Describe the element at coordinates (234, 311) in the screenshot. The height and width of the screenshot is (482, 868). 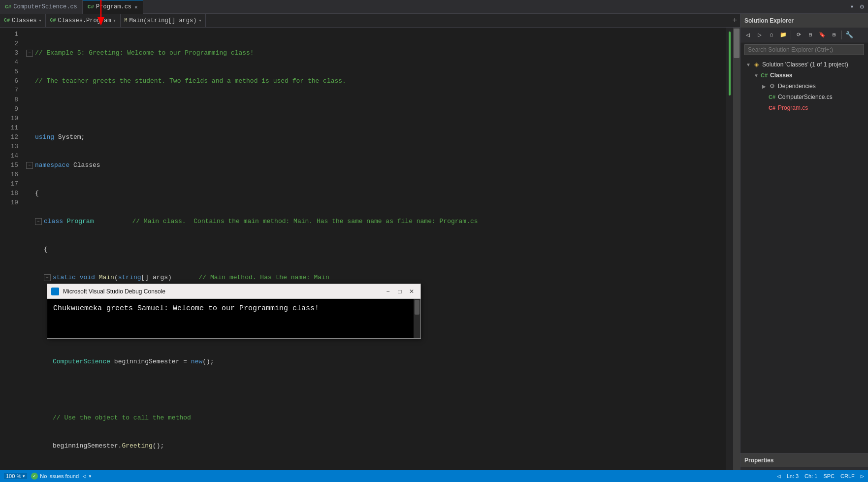
I see `debug-console-window: Microsoft Visual Studio Debug Console − …` at that location.